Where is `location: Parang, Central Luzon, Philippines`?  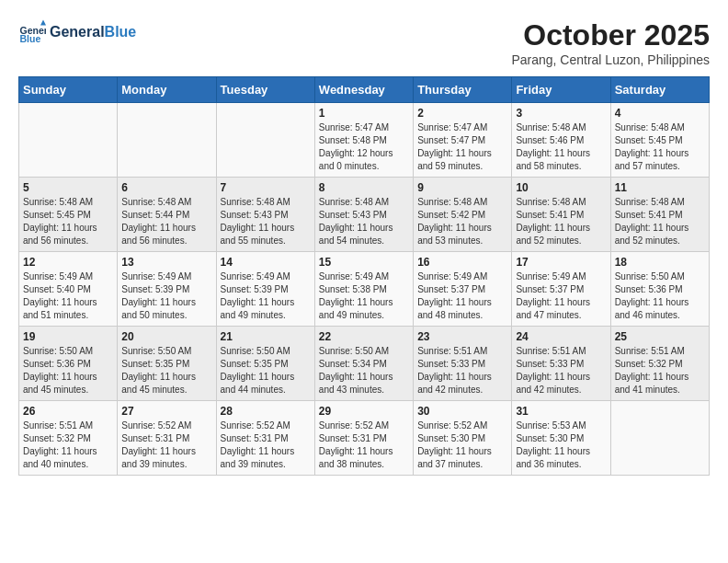 location: Parang, Central Luzon, Philippines is located at coordinates (610, 60).